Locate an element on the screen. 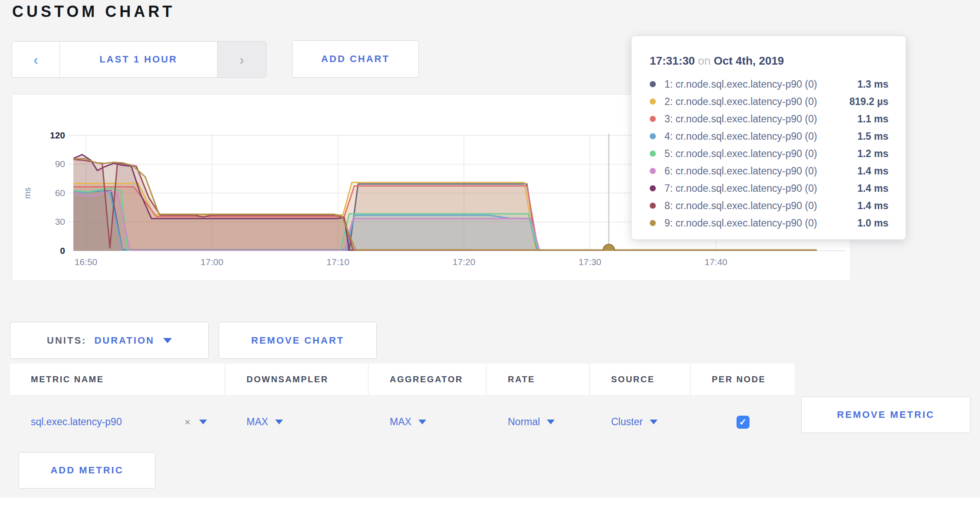  remove-metric-button: REMOVE METRIC is located at coordinates (886, 415).